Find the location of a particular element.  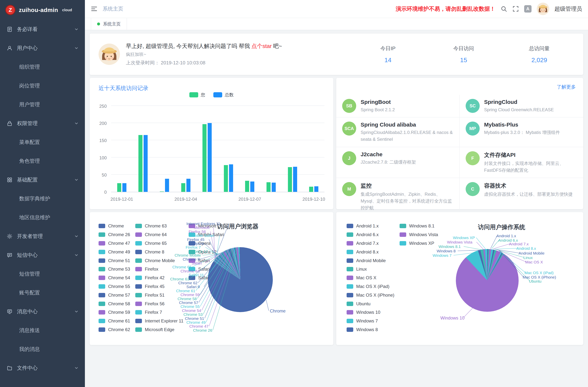

legend-item-Chrome 63: Chrome 63 is located at coordinates (160, 226).